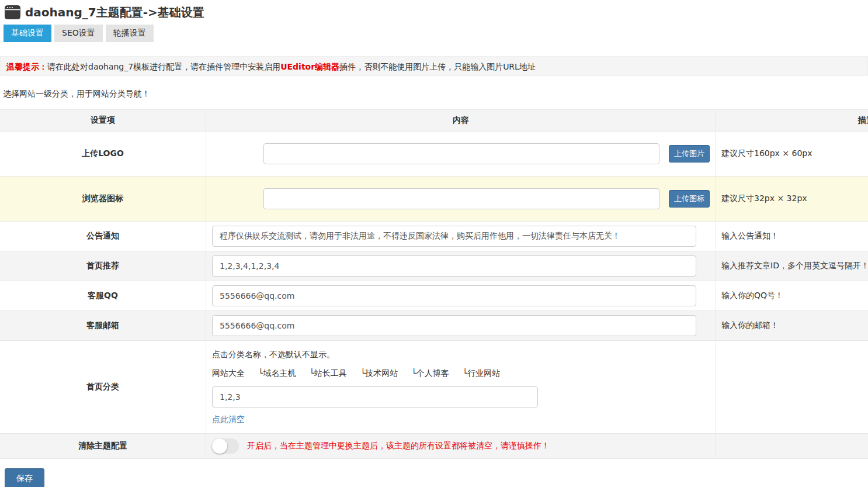 The height and width of the screenshot is (487, 868). What do you see at coordinates (375, 397) in the screenshot?
I see `category-ids-input` at bounding box center [375, 397].